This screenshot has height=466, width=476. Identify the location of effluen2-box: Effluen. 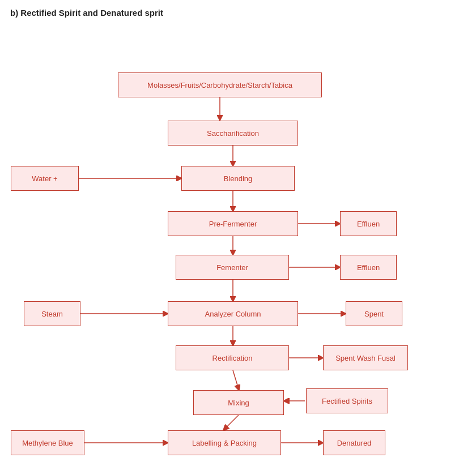
(368, 267).